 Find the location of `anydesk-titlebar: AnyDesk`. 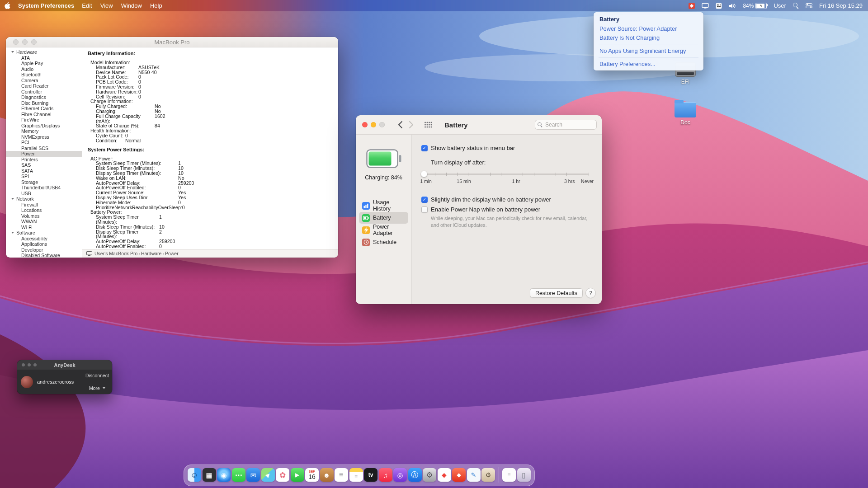

anydesk-titlebar: AnyDesk is located at coordinates (65, 365).